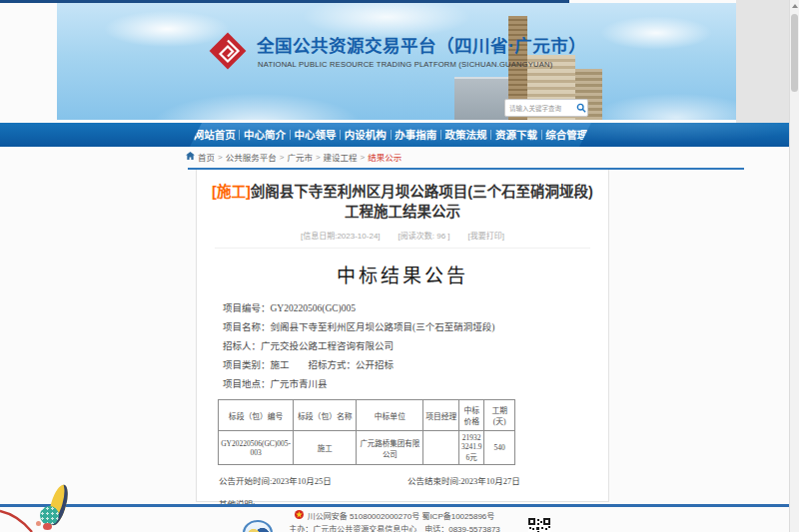  I want to click on search-icon, so click(581, 108).